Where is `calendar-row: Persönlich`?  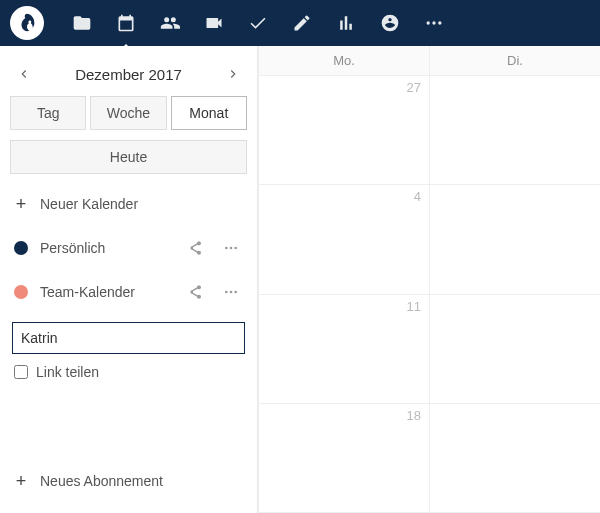 calendar-row: Persönlich is located at coordinates (128, 248).